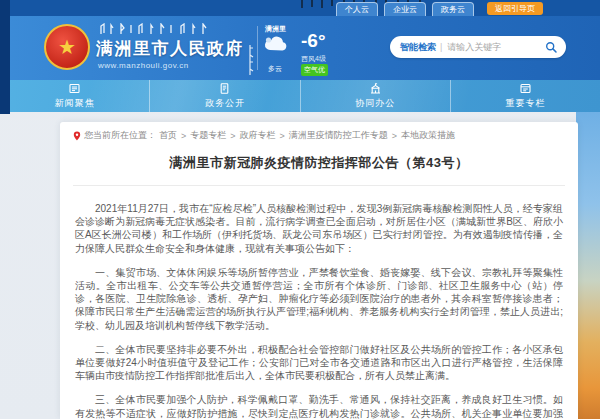  I want to click on building-icon, so click(376, 88).